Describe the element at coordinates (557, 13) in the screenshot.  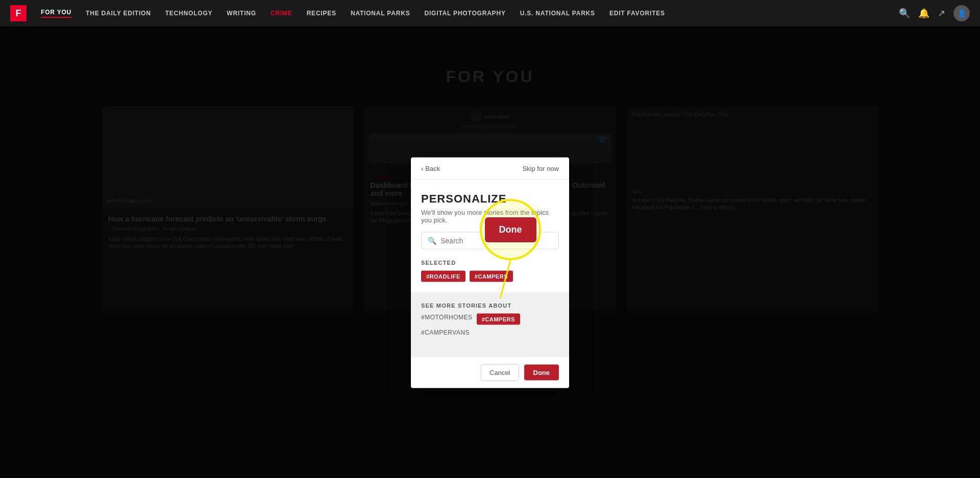
I see `nav-item-us-national-parks: U.S. NATIONAL PARKS` at that location.